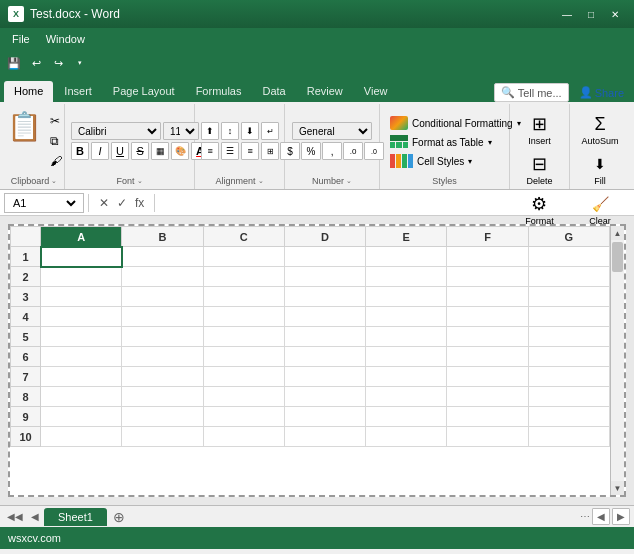 Image resolution: width=634 pixels, height=554 pixels. I want to click on text-wrap-button: ↵, so click(270, 131).